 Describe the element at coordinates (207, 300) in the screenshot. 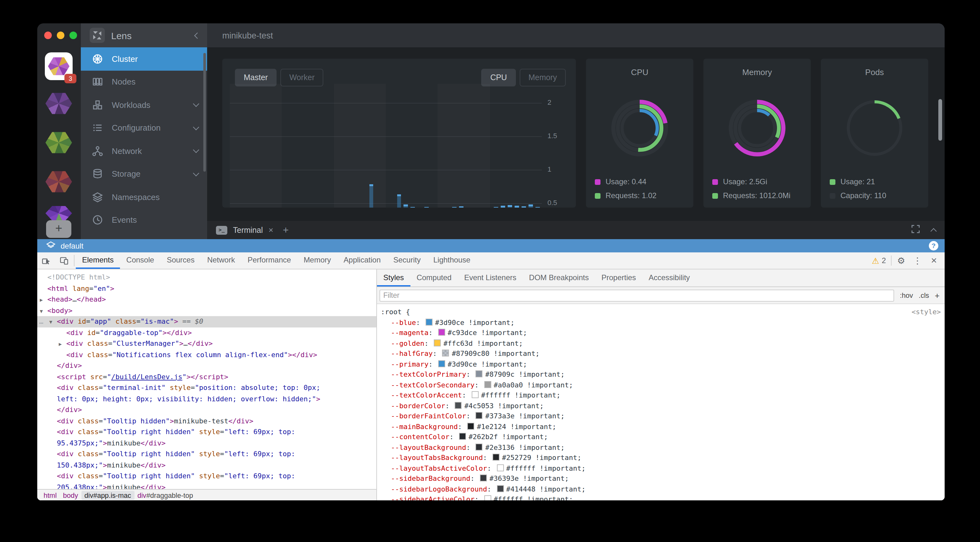

I see `dom-tree-row: ▶<head>…</head>` at that location.